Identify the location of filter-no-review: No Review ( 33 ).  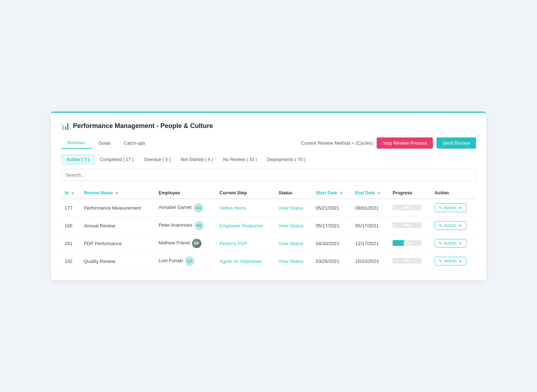
(240, 160).